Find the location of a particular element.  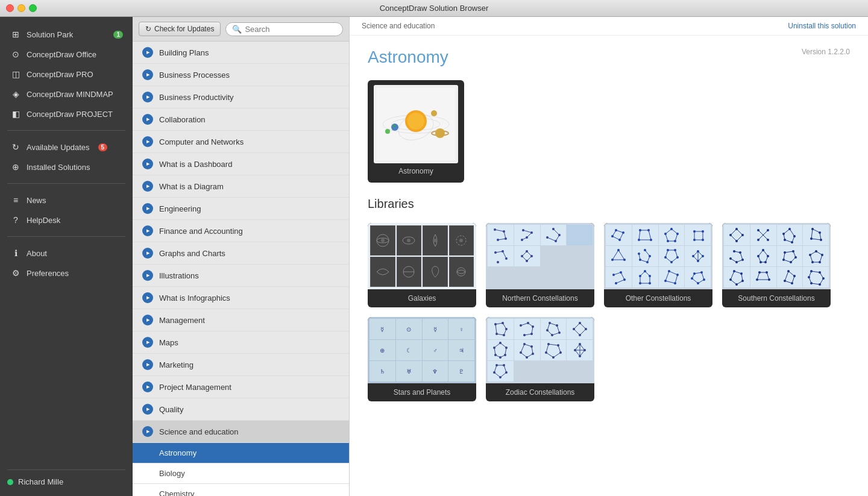

nav-item-management: Management is located at coordinates (241, 321).